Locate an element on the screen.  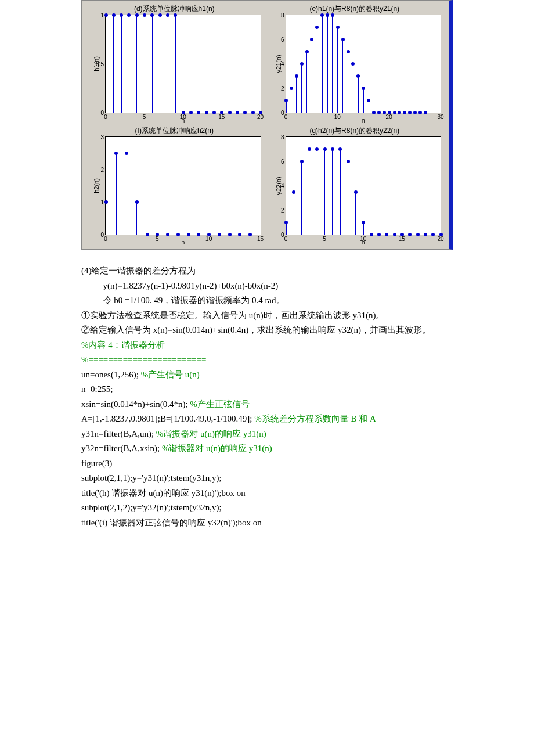
code-11: title('(h) 谐振器对 u(n)的响应 y31(n)');box on is located at coordinates (267, 494).